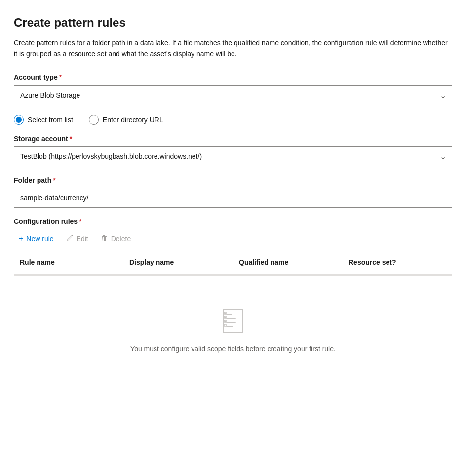 The height and width of the screenshot is (476, 466). I want to click on rules-toolbar: + New rule Edit Delete, so click(233, 239).